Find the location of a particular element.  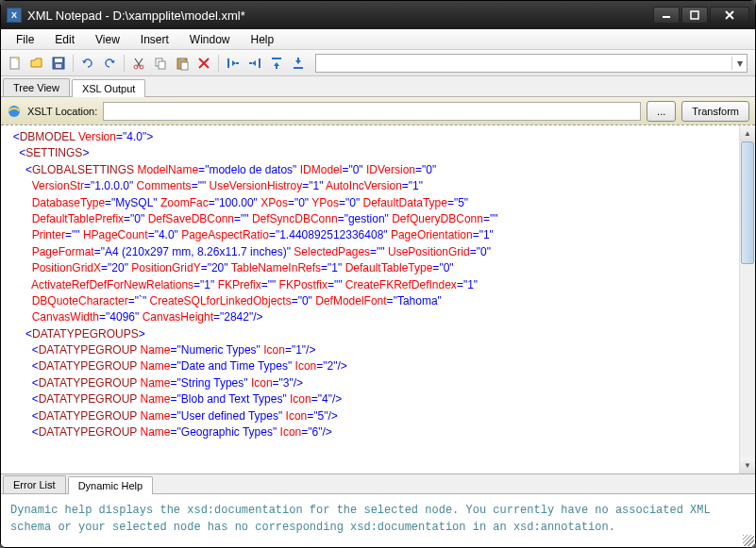

dynamic-help-panel: Dynamic help displays the xsd:documentat… is located at coordinates (378, 521).